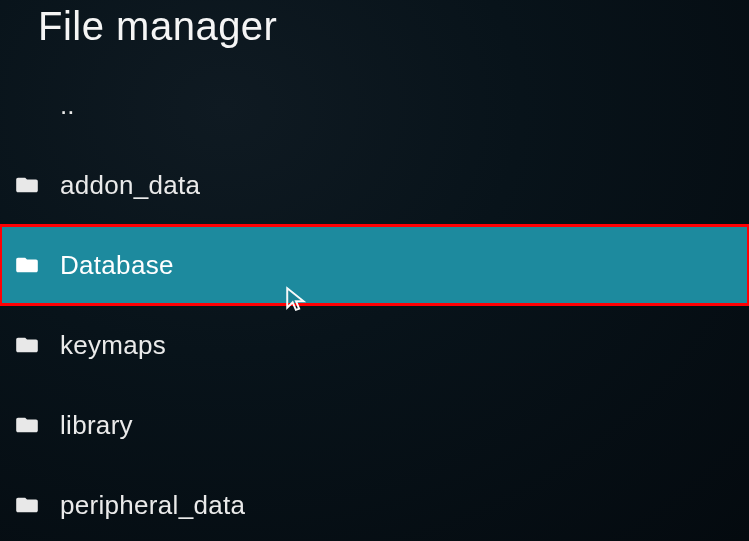  Describe the element at coordinates (117, 266) in the screenshot. I see `item-label: Database` at that location.